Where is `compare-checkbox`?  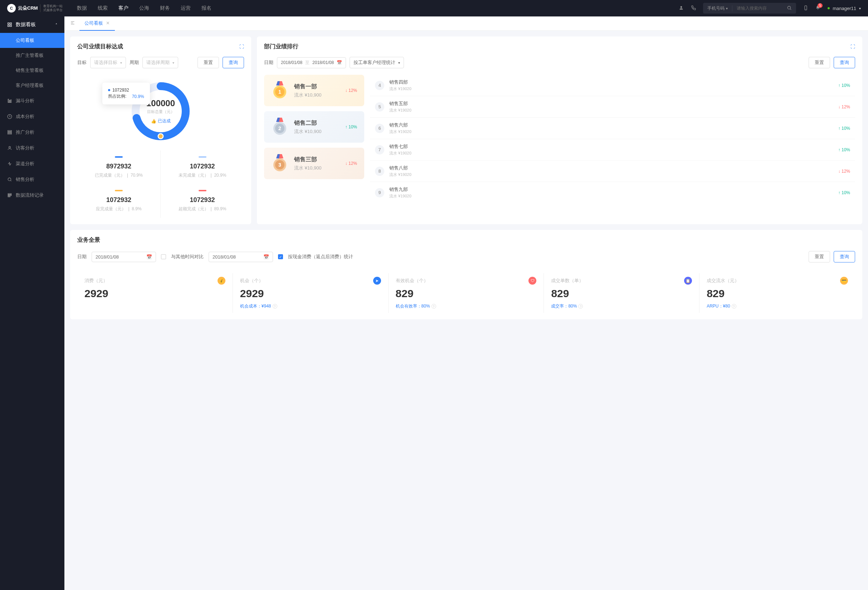
compare-checkbox is located at coordinates (164, 257).